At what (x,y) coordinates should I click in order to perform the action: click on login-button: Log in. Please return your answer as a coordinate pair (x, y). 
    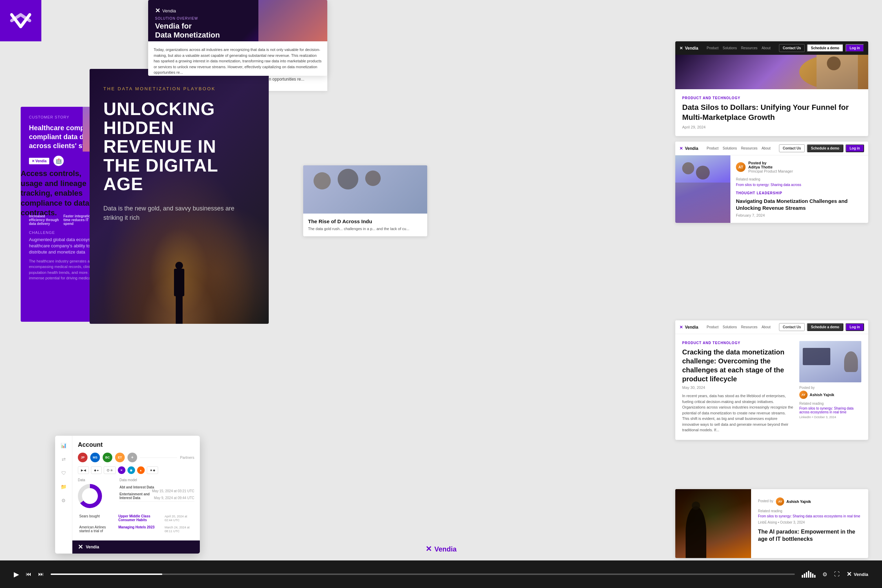
    Looking at the image, I should click on (855, 48).